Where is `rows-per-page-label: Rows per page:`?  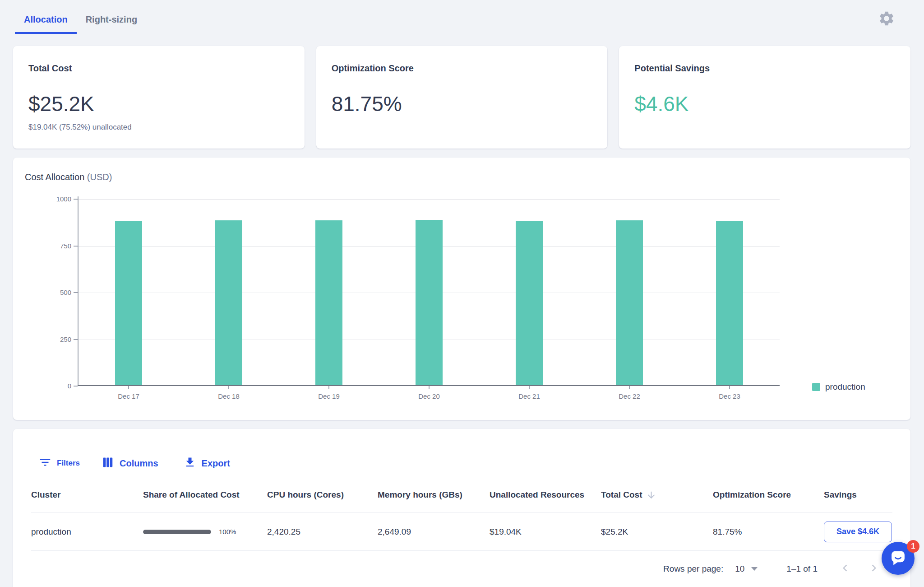
rows-per-page-label: Rows per page: is located at coordinates (693, 569).